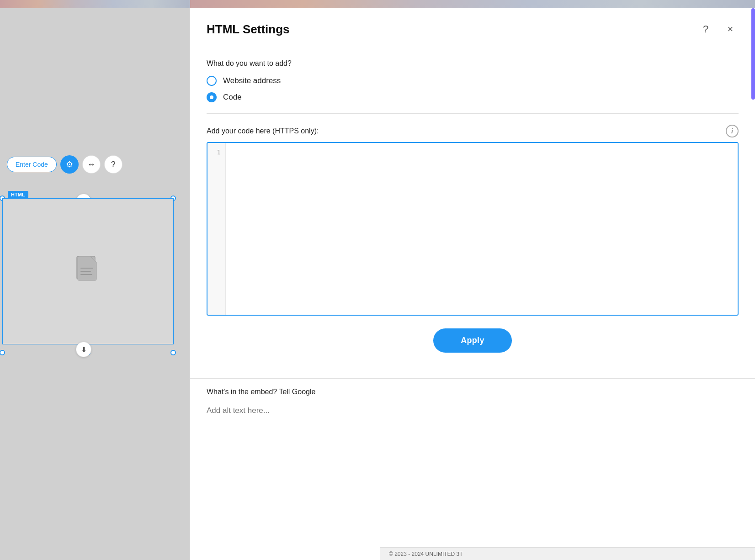  Describe the element at coordinates (69, 164) in the screenshot. I see `settings-button: ⚙` at that location.